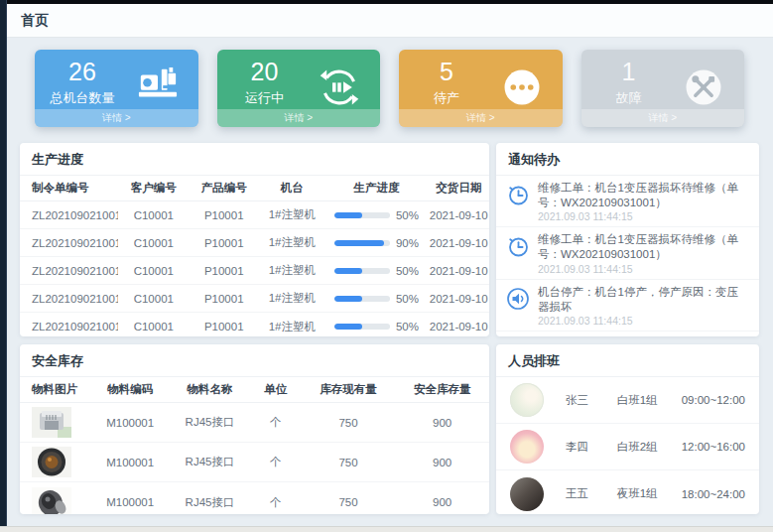 This screenshot has height=532, width=773. What do you see at coordinates (153, 189) in the screenshot?
I see `production-col-header: 客户编号` at bounding box center [153, 189].